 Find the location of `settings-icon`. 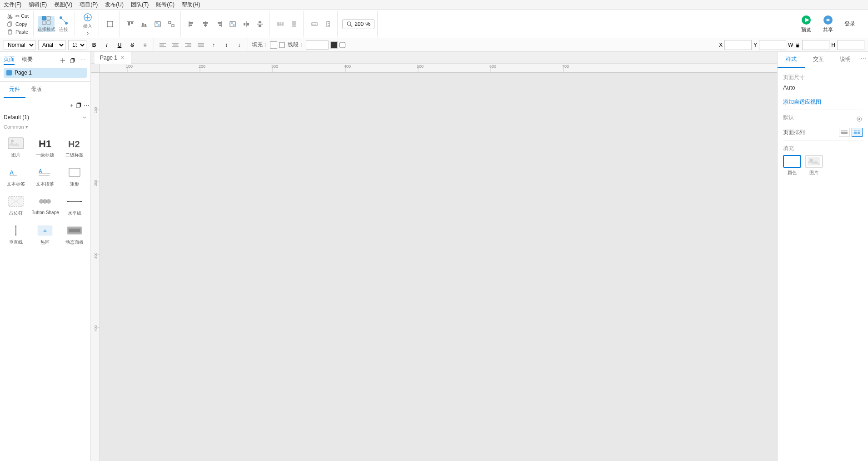

settings-icon is located at coordinates (859, 119).